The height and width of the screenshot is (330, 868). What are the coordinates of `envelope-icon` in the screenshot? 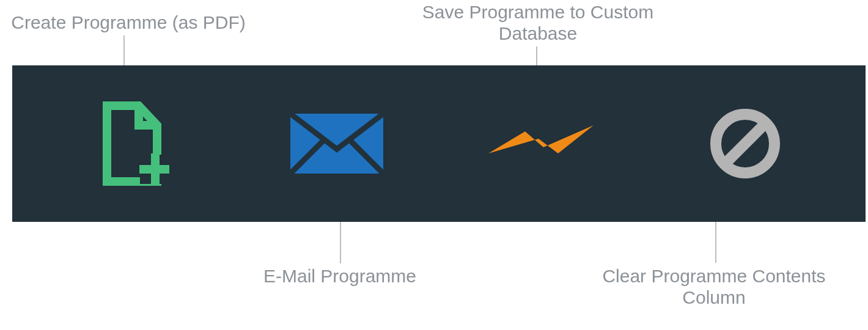 It's located at (337, 144).